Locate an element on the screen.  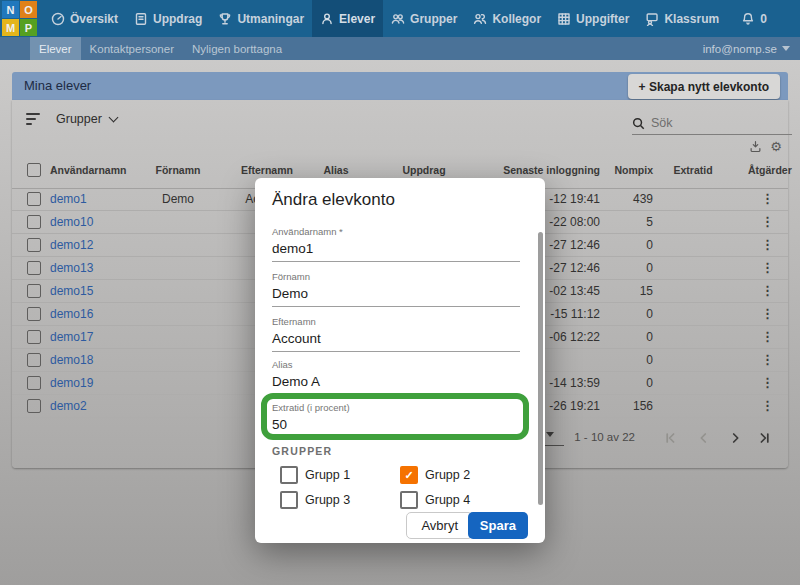
lastname-field: Account is located at coordinates (396, 338).